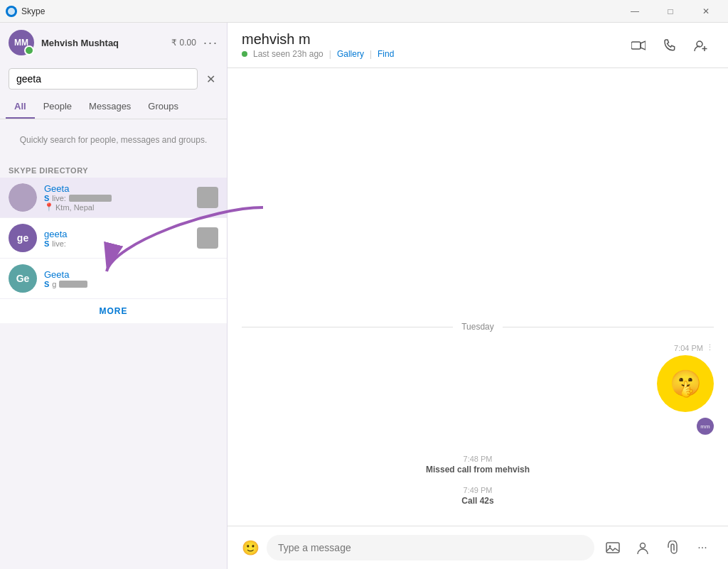 Image resolution: width=728 pixels, height=569 pixels. Describe the element at coordinates (364, 11) in the screenshot. I see `titlebar: Skype — □ ✕` at that location.